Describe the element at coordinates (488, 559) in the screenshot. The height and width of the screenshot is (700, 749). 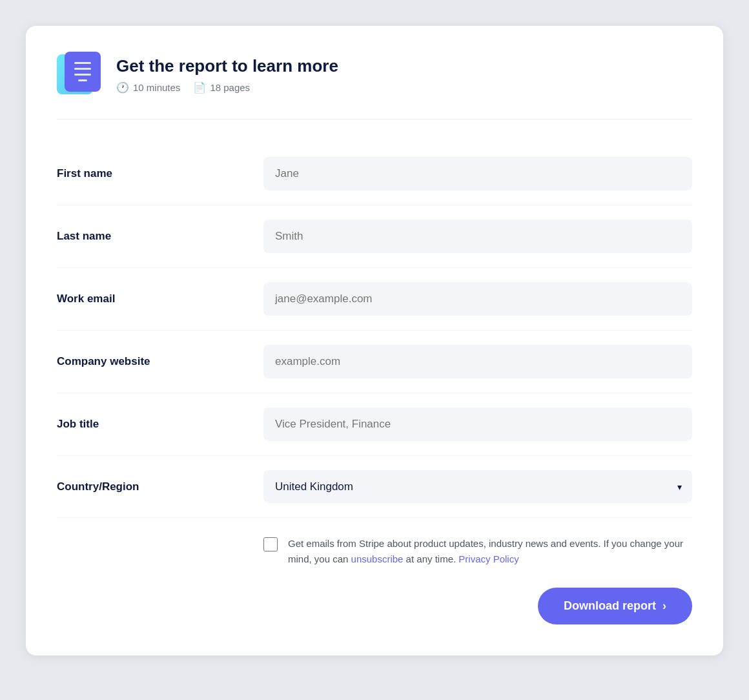
I see `privacy-policy-link: Privacy Policy` at that location.